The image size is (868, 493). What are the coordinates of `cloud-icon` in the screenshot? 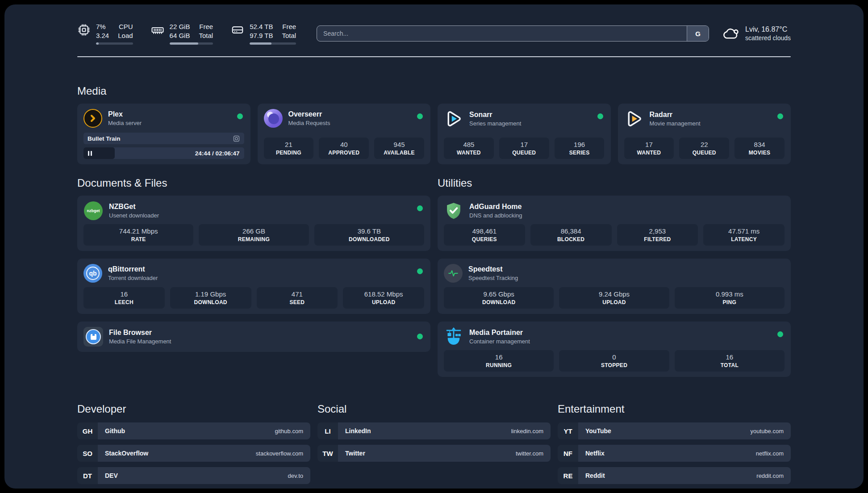 It's located at (731, 33).